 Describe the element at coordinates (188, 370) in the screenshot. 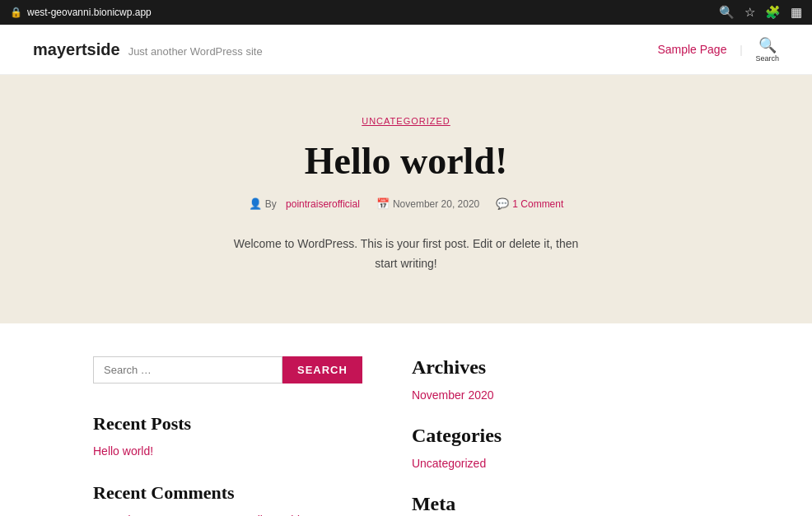

I see `search-input` at that location.